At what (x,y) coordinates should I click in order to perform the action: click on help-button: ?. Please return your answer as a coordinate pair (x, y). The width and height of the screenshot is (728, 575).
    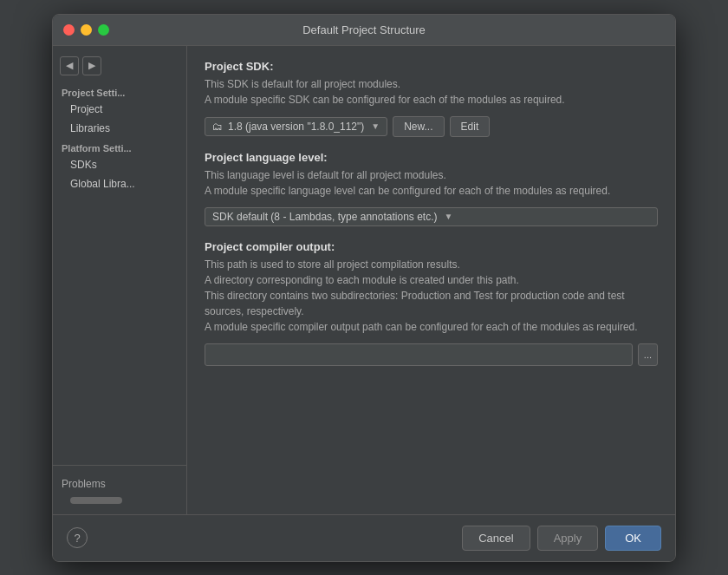
    Looking at the image, I should click on (77, 538).